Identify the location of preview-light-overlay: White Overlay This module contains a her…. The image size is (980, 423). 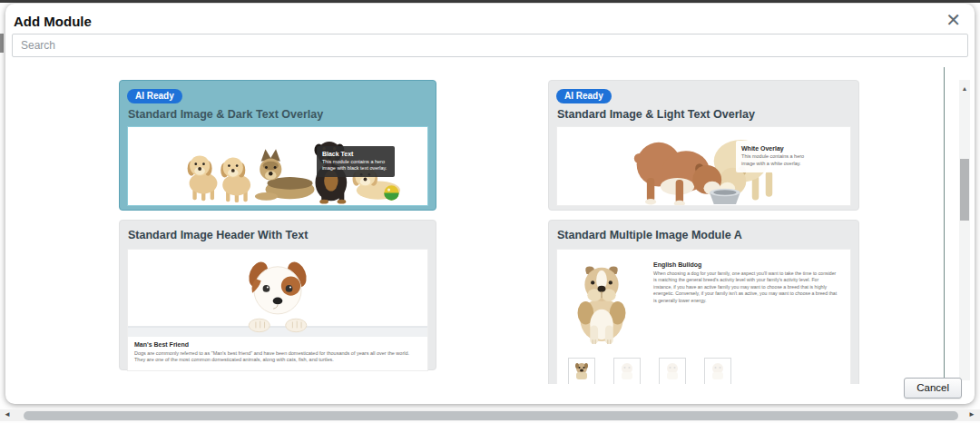
(775, 156).